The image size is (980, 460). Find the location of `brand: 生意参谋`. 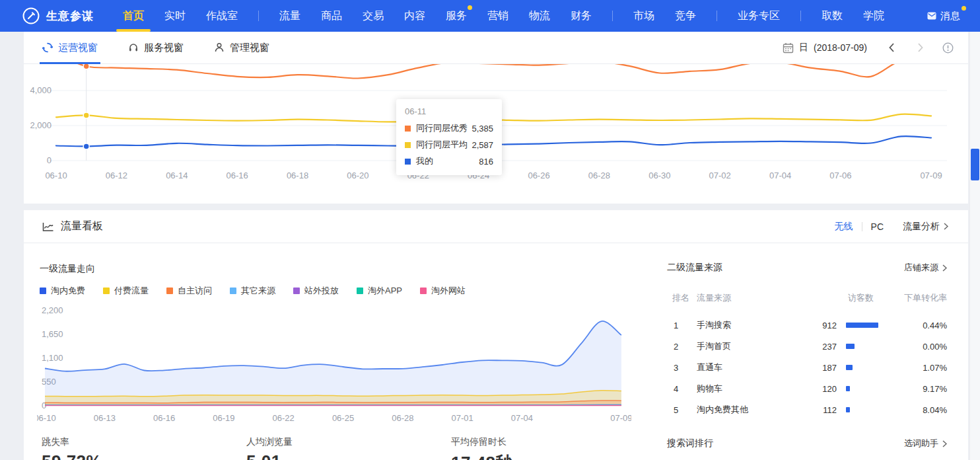

brand: 生意参谋 is located at coordinates (73, 16).